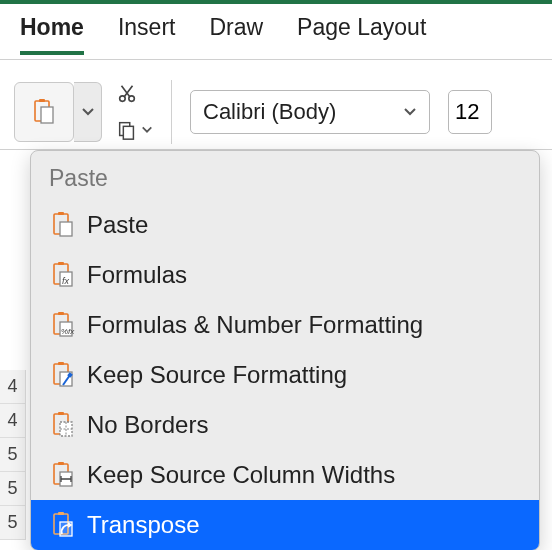 This screenshot has height=550, width=552. I want to click on clipboard-noborders-icon, so click(63, 425).